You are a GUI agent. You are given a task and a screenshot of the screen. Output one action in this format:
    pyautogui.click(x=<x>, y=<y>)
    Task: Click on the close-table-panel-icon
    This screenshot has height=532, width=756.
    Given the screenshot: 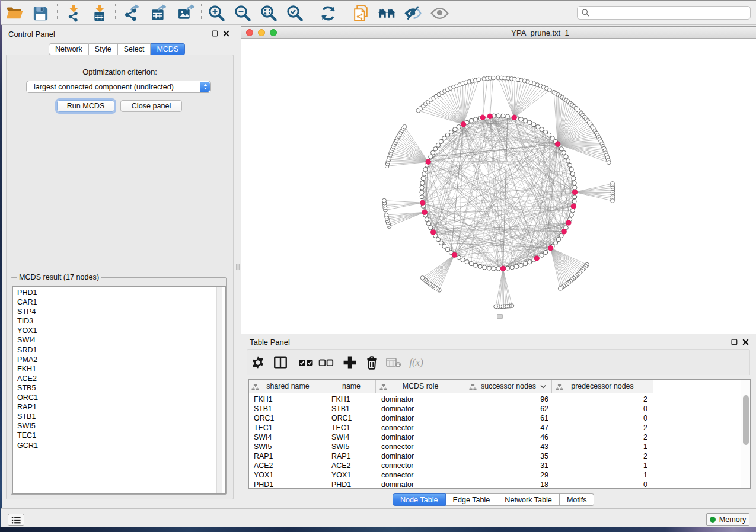 What is the action you would take?
    pyautogui.click(x=746, y=342)
    